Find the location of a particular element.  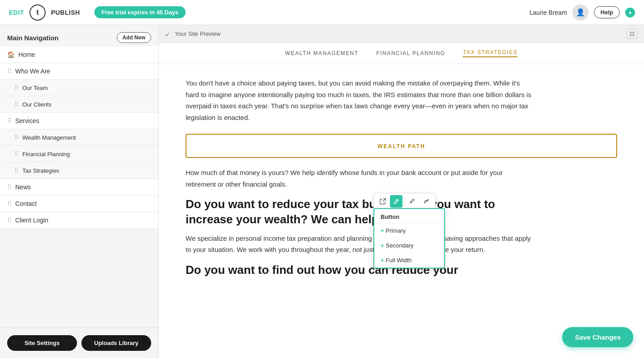

site-nav: WEALTH MANAGEMENT FINANCIAL PLANNING TAX… is located at coordinates (402, 54).